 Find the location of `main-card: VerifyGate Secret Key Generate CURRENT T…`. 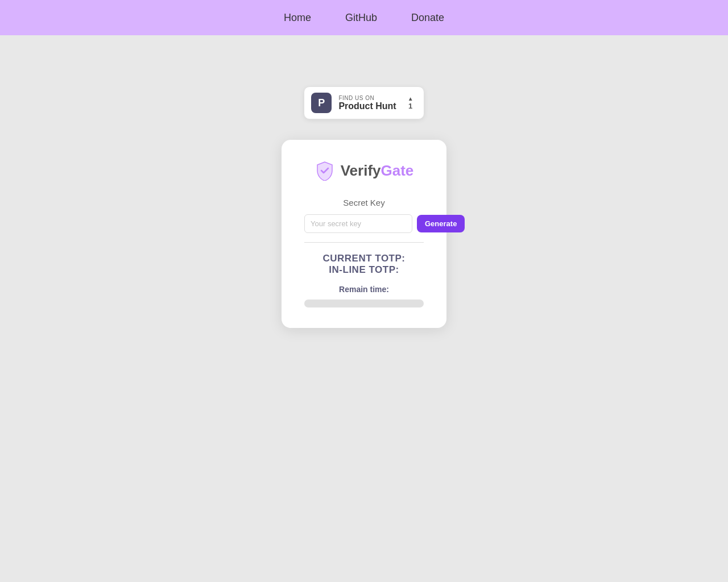

main-card: VerifyGate Secret Key Generate CURRENT T… is located at coordinates (364, 234).